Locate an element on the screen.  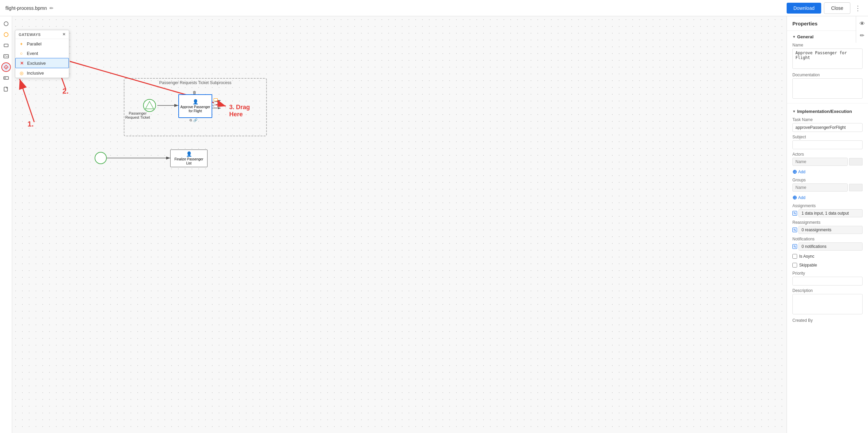
finalize-start-event is located at coordinates (101, 158).